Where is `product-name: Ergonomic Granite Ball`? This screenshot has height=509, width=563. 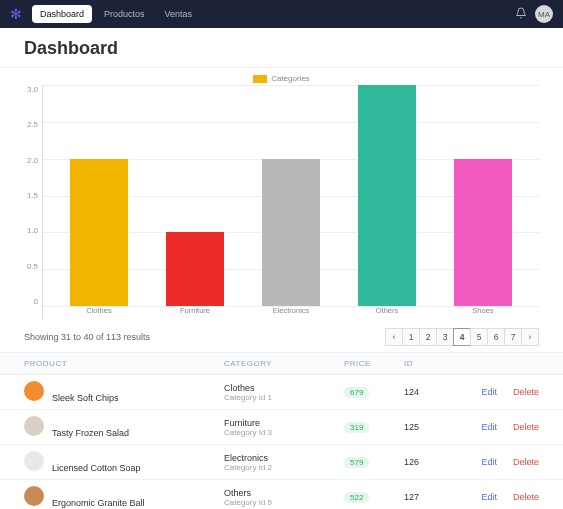
product-name: Ergonomic Granite Ball is located at coordinates (98, 503).